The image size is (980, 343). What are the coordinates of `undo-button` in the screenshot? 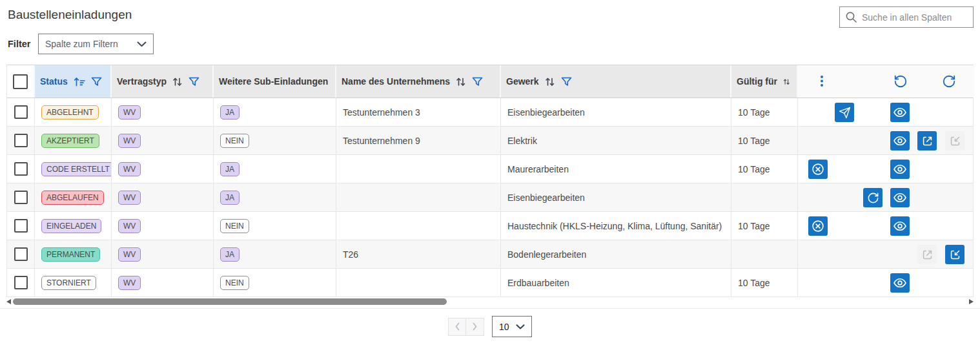 It's located at (901, 81).